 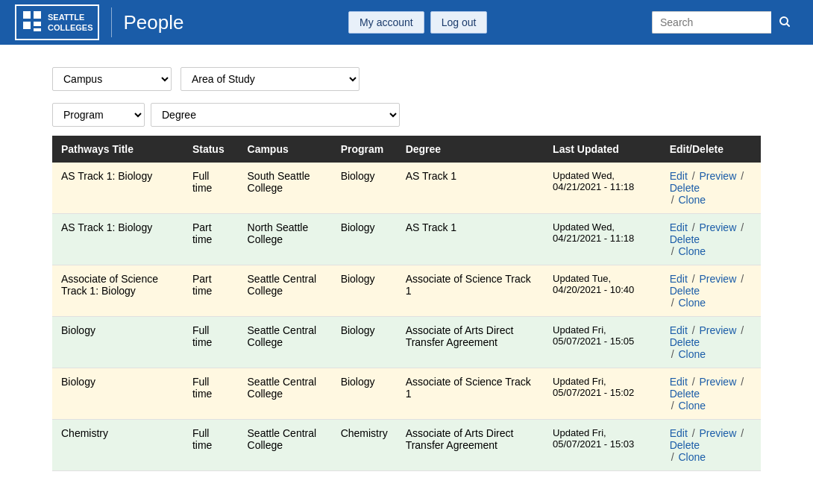 I want to click on campus-filter: Campus South Seattle College North Seatt…, so click(x=112, y=79).